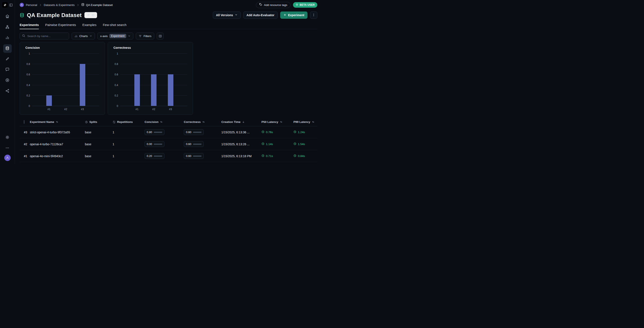 The image size is (644, 328). I want to click on y-tick-label: 0.2, so click(27, 96).